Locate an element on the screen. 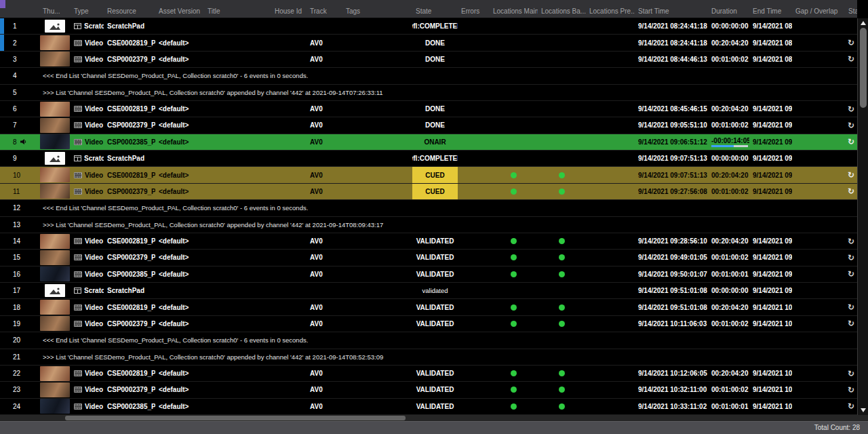 The height and width of the screenshot is (434, 868). status-dot-backup is located at coordinates (561, 389).